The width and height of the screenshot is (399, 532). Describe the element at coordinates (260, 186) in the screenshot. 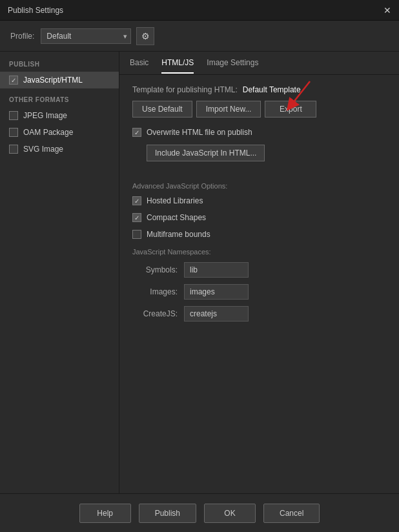

I see `advanced-js-label: Advanced JavaScript Options:` at that location.